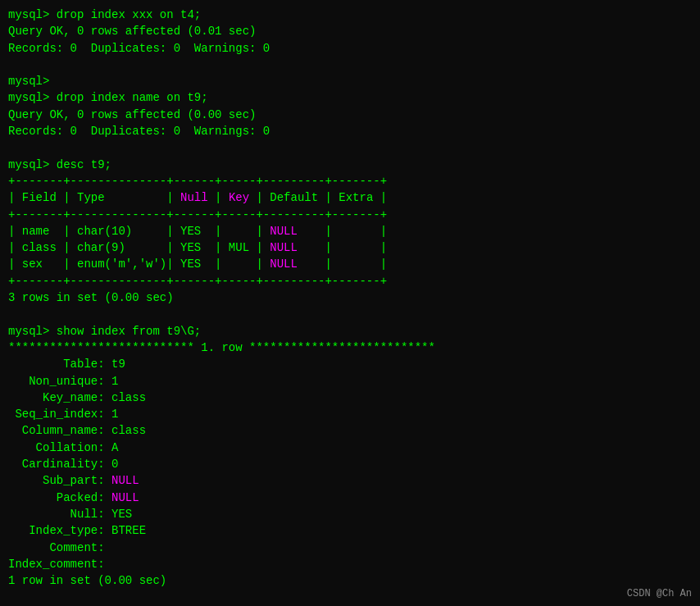 This screenshot has height=606, width=700. I want to click on info-indextype: Index_type: BTREE, so click(350, 531).